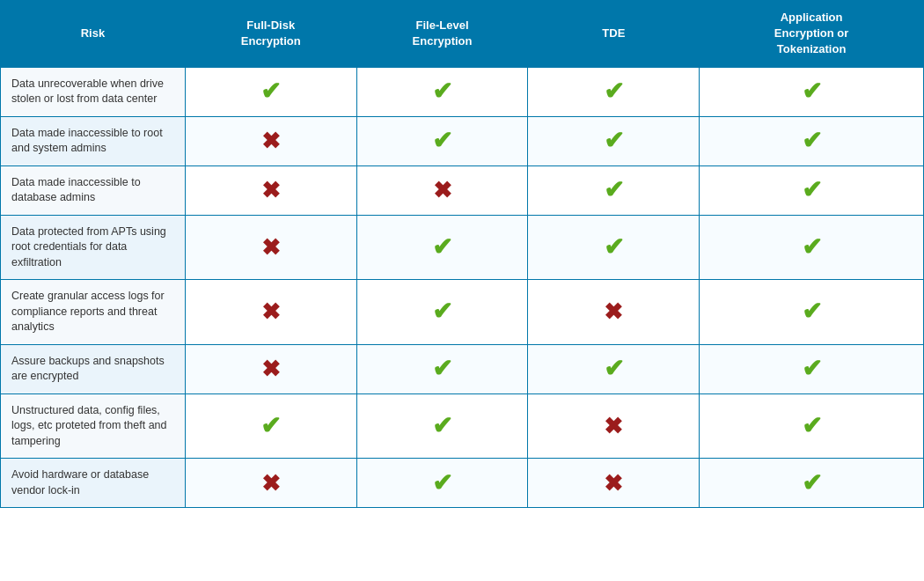 Image resolution: width=924 pixels, height=581 pixels. What do you see at coordinates (93, 426) in the screenshot?
I see `risk-label: Unstructured data, config files, logs, e…` at bounding box center [93, 426].